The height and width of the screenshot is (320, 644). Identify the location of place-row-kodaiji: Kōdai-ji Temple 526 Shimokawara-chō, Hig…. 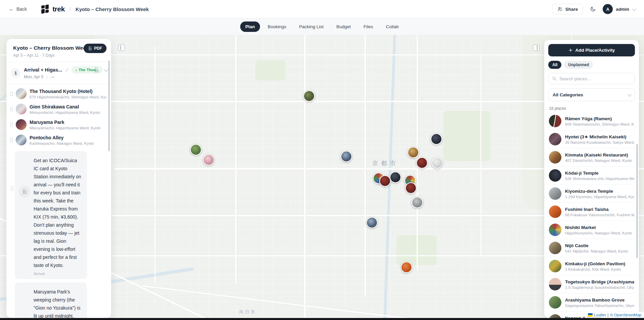
(592, 175).